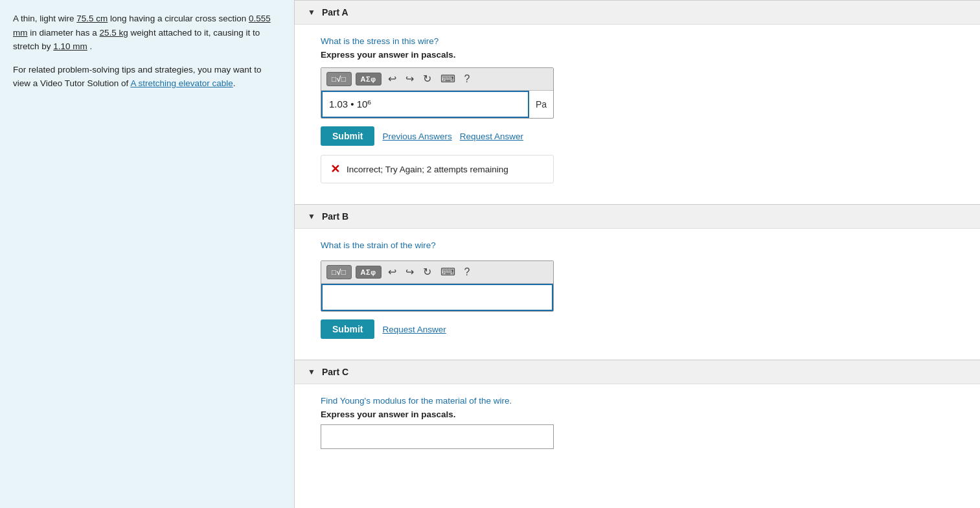 This screenshot has height=508, width=980. What do you see at coordinates (437, 297) in the screenshot?
I see `part-b-input-row` at bounding box center [437, 297].